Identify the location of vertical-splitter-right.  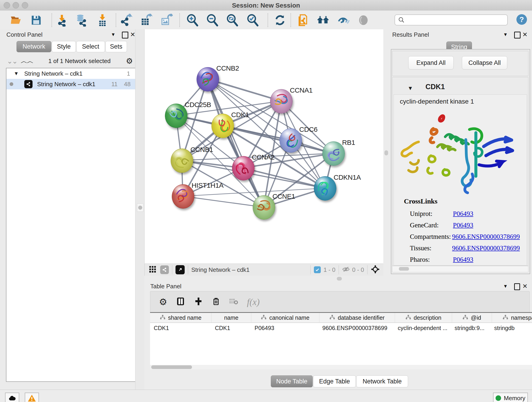
(386, 153).